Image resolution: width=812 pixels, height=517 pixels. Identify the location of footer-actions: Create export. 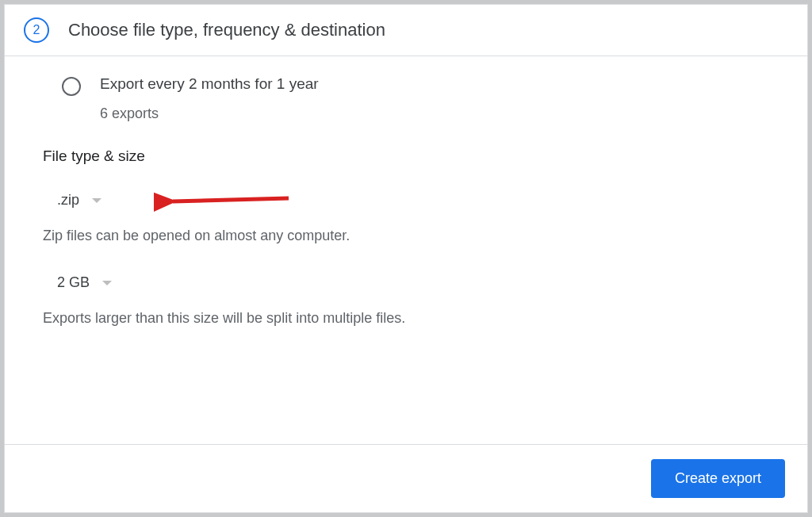
(406, 479).